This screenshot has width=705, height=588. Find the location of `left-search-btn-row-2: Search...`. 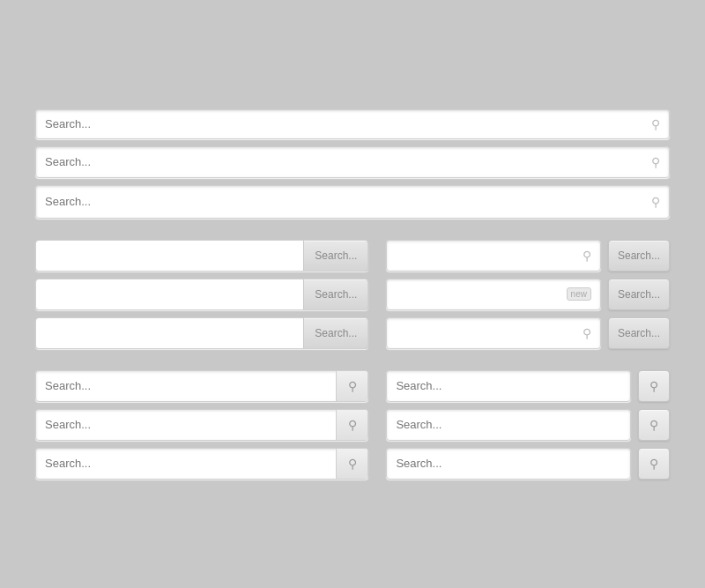

left-search-btn-row-2: Search... is located at coordinates (202, 294).